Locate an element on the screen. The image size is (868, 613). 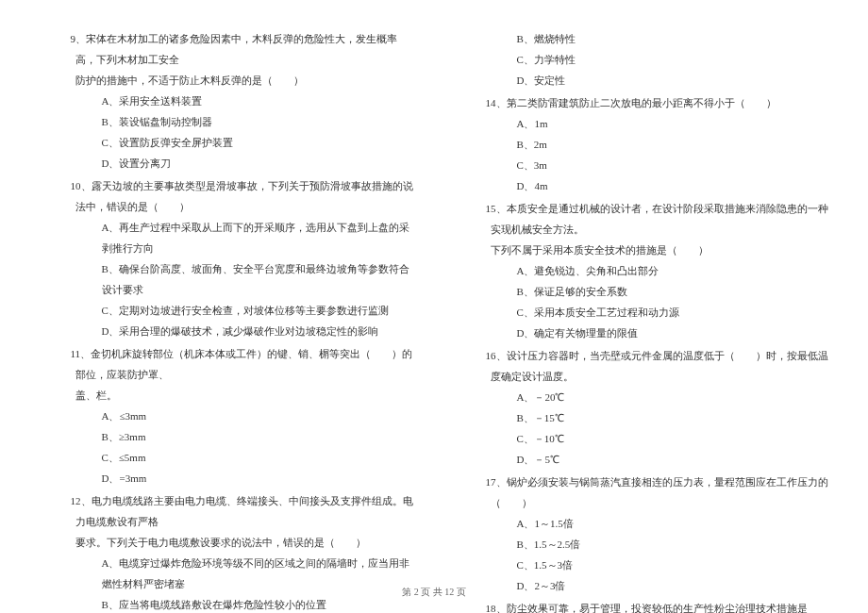
q11-option-c: C、≤5mm is located at coordinates (245, 457).